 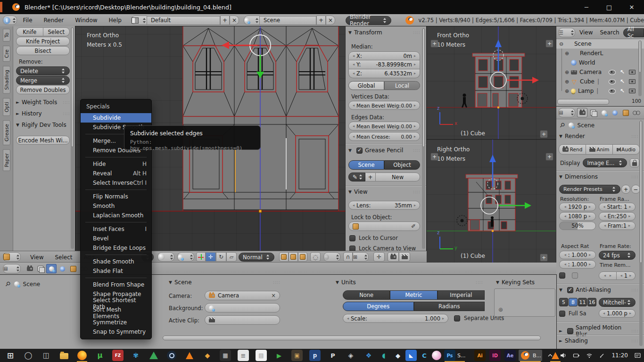 I want to click on taskbar-app: ✾, so click(x=136, y=355).